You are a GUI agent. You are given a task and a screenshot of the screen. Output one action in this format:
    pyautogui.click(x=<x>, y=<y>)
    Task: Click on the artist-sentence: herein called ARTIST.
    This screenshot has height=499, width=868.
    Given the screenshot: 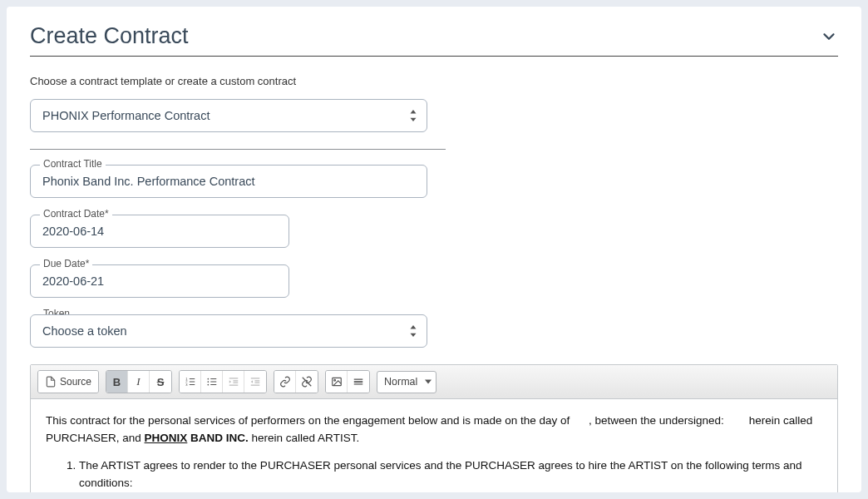 What is the action you would take?
    pyautogui.click(x=304, y=437)
    